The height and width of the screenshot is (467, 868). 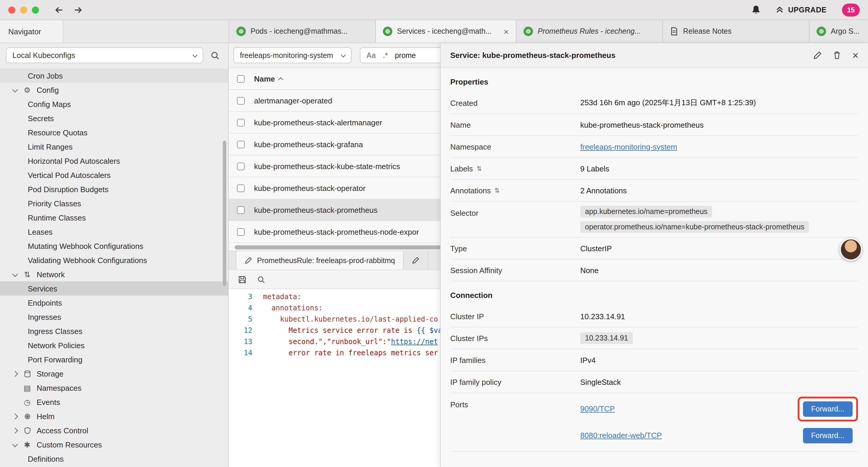 What do you see at coordinates (839, 31) in the screenshot?
I see `tab-argo-s: ☸Argo S...` at bounding box center [839, 31].